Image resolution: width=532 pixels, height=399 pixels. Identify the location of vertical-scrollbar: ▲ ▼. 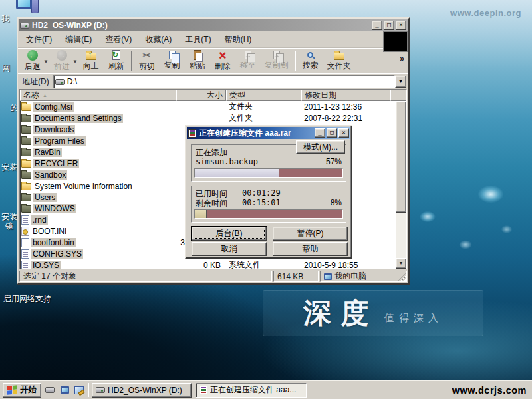
(401, 180).